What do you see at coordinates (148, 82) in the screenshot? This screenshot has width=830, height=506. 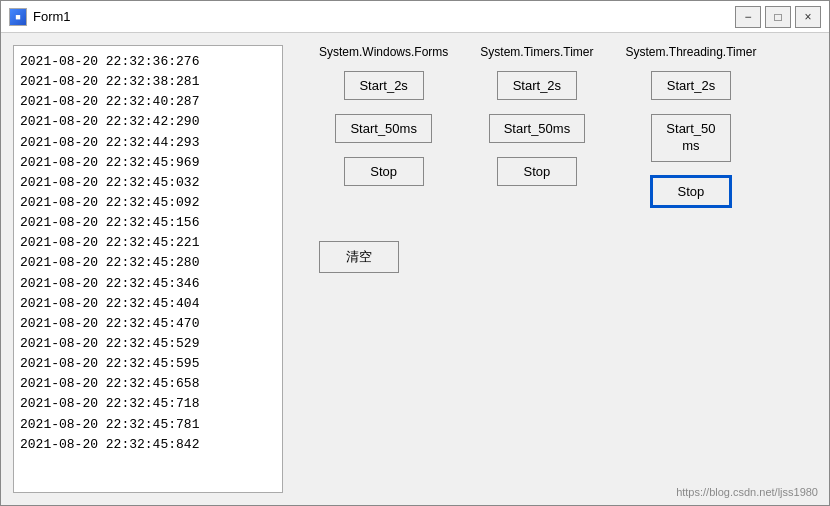 I see `log-line: 2021-08-20 22:32:38:281` at bounding box center [148, 82].